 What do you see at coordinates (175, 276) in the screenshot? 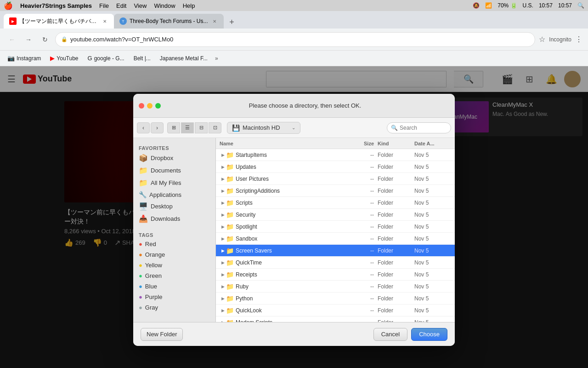
I see `sidebar-tag-green: ● Green` at bounding box center [175, 276].